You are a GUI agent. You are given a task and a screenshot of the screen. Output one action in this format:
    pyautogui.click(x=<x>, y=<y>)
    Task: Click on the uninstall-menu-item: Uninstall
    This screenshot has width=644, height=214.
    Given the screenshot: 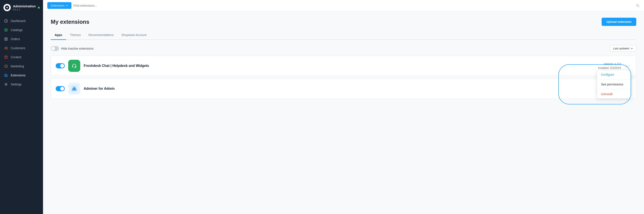 What is the action you would take?
    pyautogui.click(x=614, y=94)
    